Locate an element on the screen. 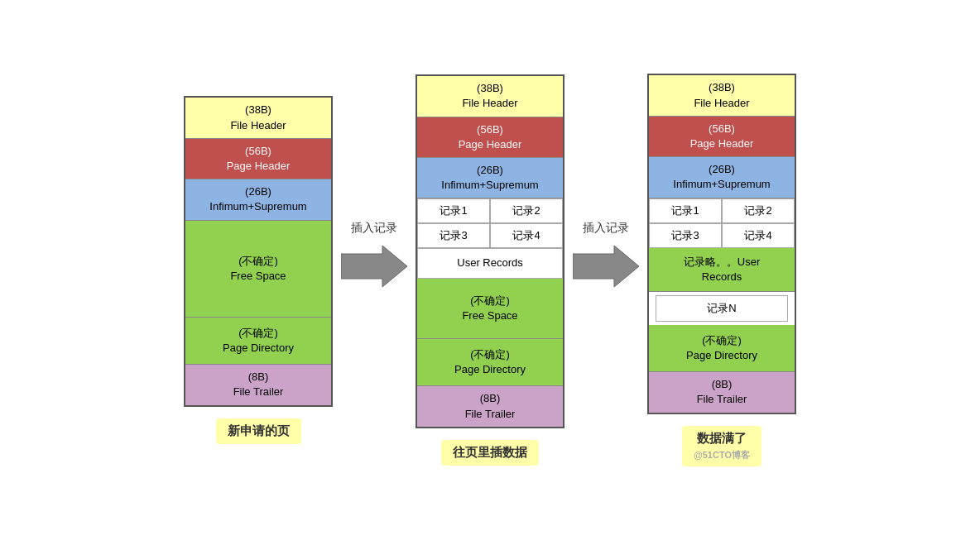 This screenshot has height=540, width=980. free-space-1: (不确定)Free Space is located at coordinates (258, 270).